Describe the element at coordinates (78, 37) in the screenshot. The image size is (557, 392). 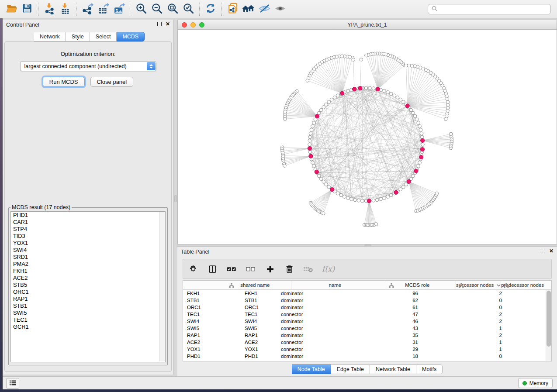
I see `tab-style: Style` at that location.